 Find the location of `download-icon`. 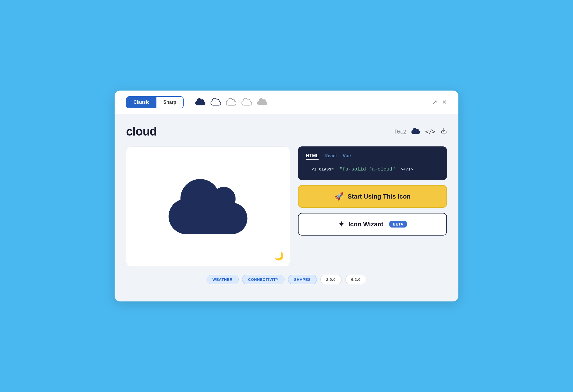

download-icon is located at coordinates (444, 132).